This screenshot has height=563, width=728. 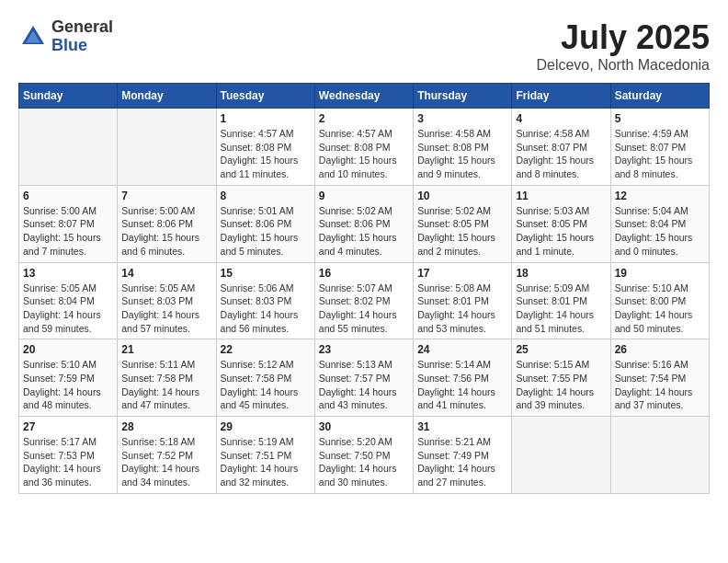 What do you see at coordinates (660, 309) in the screenshot?
I see `day-info: Sunrise: 5:10 AMSunset: 8:00 PMDaylight:…` at bounding box center [660, 309].